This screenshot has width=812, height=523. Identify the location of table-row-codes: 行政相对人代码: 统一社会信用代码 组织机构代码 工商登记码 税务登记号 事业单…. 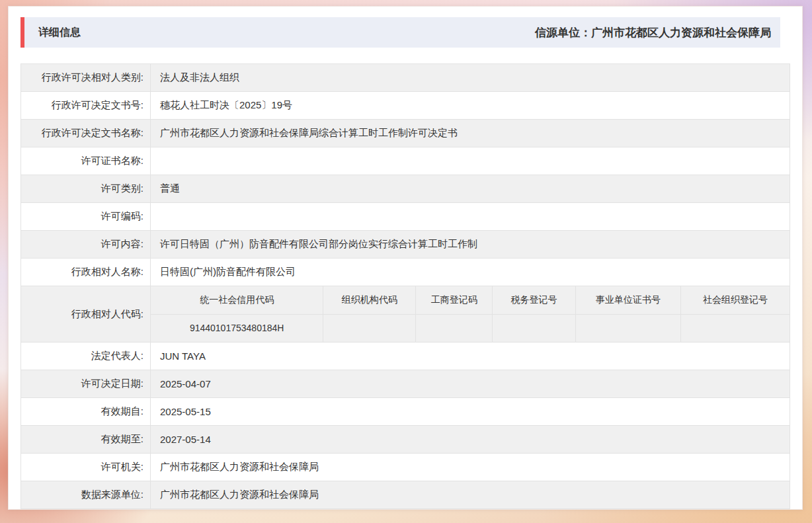
(406, 315).